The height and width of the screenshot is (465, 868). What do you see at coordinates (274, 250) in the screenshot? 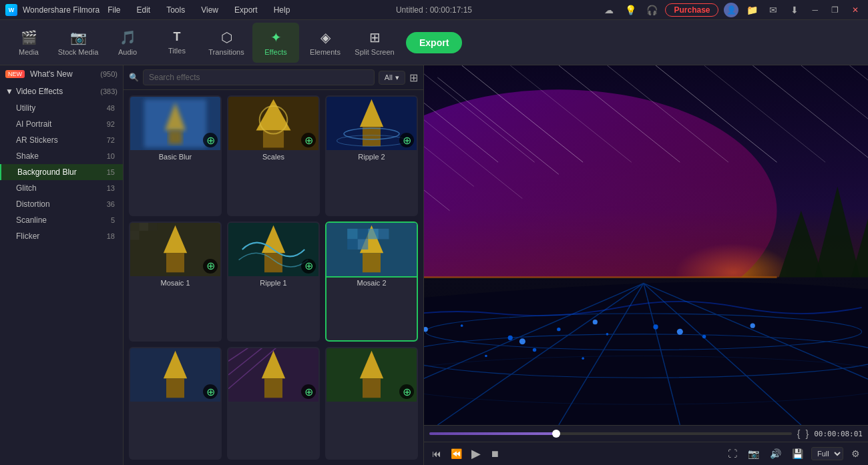
I see `effect-ripple1-thumb: ⊕` at bounding box center [274, 250].